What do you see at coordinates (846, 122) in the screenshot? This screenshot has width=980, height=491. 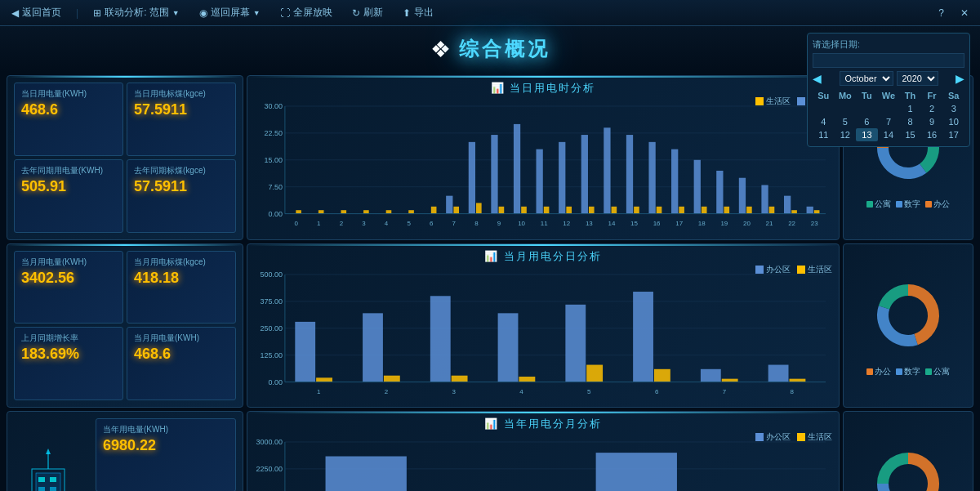 I see `cal-day: 5` at bounding box center [846, 122].